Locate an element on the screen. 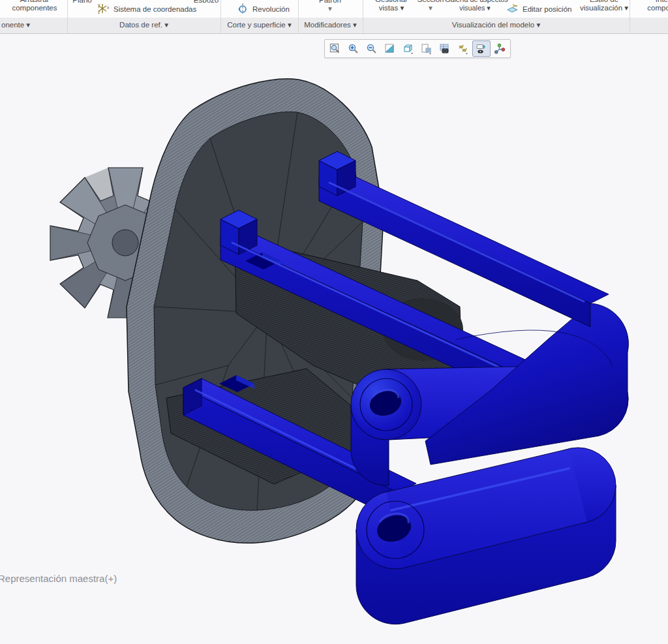 The width and height of the screenshot is (668, 644). sketch-button: Esbozo is located at coordinates (206, 3).